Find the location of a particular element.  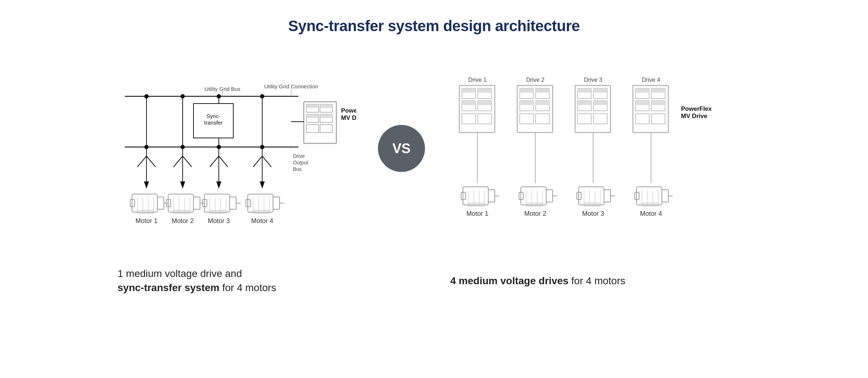

right-drive3-label: Drive 3 is located at coordinates (593, 80).